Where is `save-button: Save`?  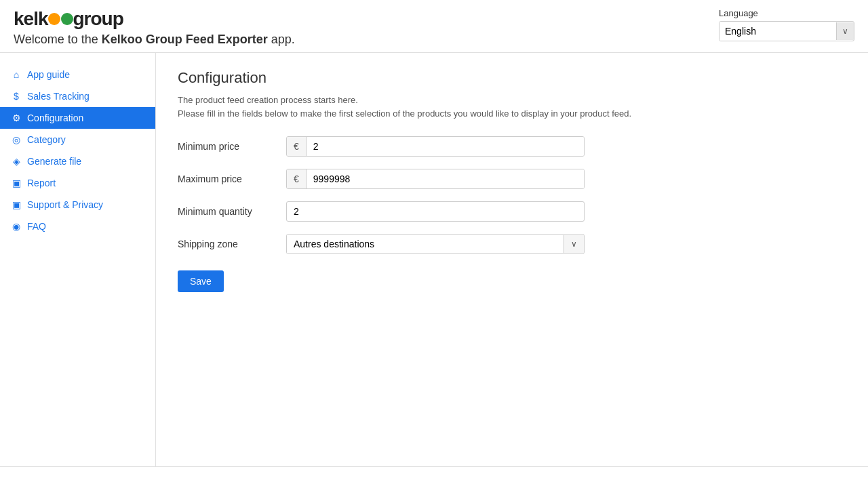
save-button: Save is located at coordinates (201, 281).